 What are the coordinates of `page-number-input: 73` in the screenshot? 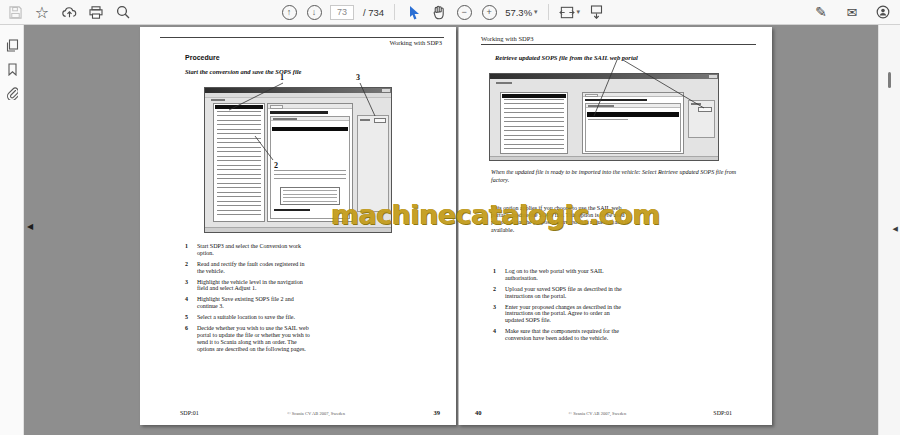 It's located at (342, 12).